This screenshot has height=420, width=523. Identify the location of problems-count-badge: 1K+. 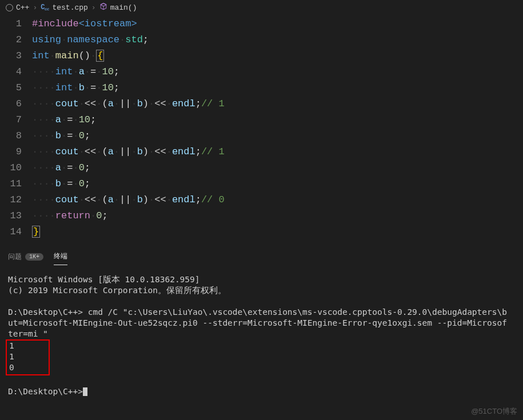
(34, 257).